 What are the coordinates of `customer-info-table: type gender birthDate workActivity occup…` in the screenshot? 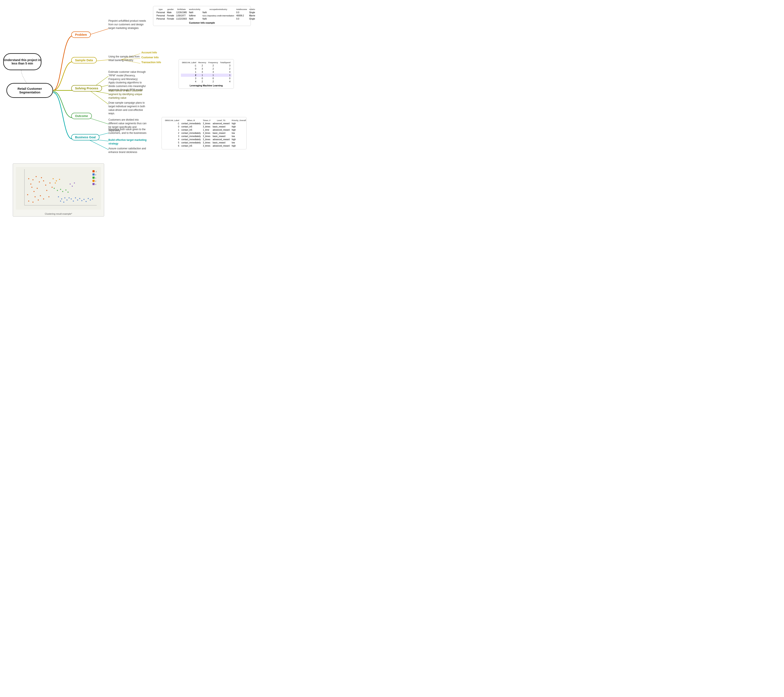 It's located at (205, 14).